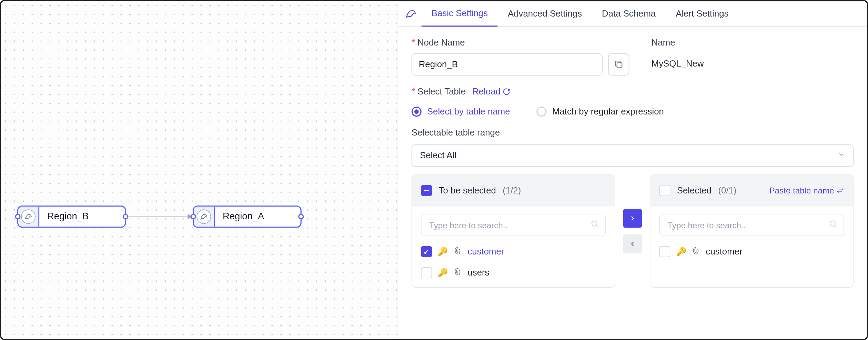 The image size is (868, 340). I want to click on node-name-label: Node Name, so click(521, 43).